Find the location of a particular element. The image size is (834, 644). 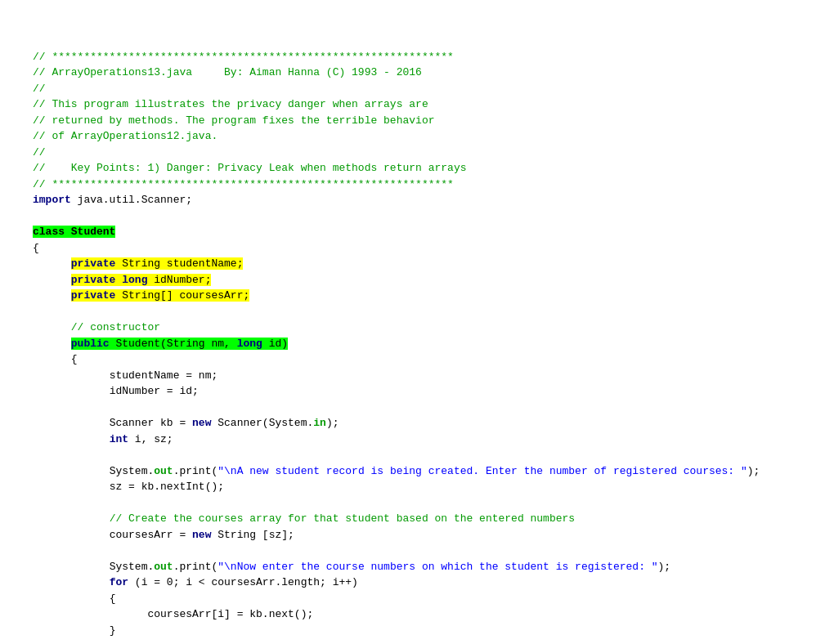

comment-line-1: // *************************************… is located at coordinates (250, 121).